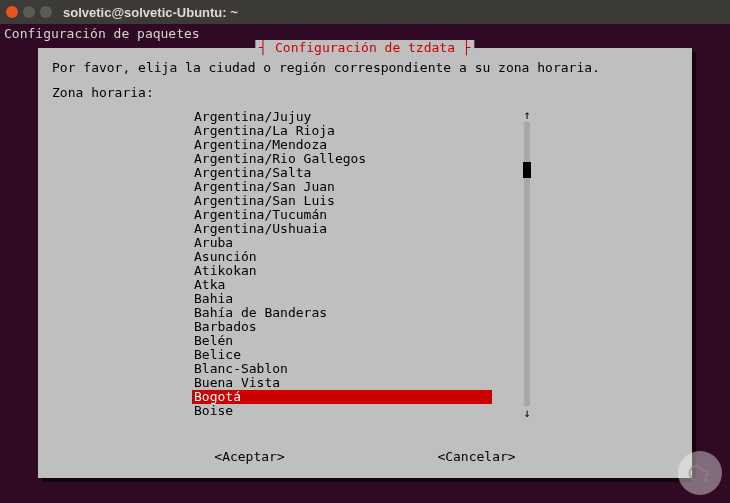  I want to click on scroll-track, so click(527, 264).